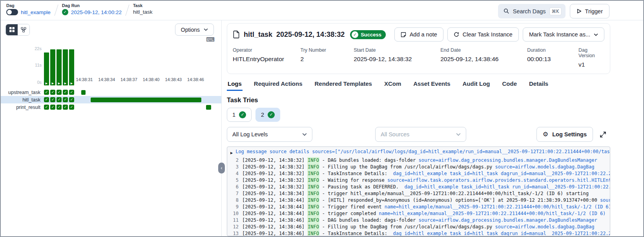 The height and width of the screenshot is (237, 644). Describe the element at coordinates (458, 227) in the screenshot. I see `log-message: - Filling up the DagBag from /usr/local/…` at that location.